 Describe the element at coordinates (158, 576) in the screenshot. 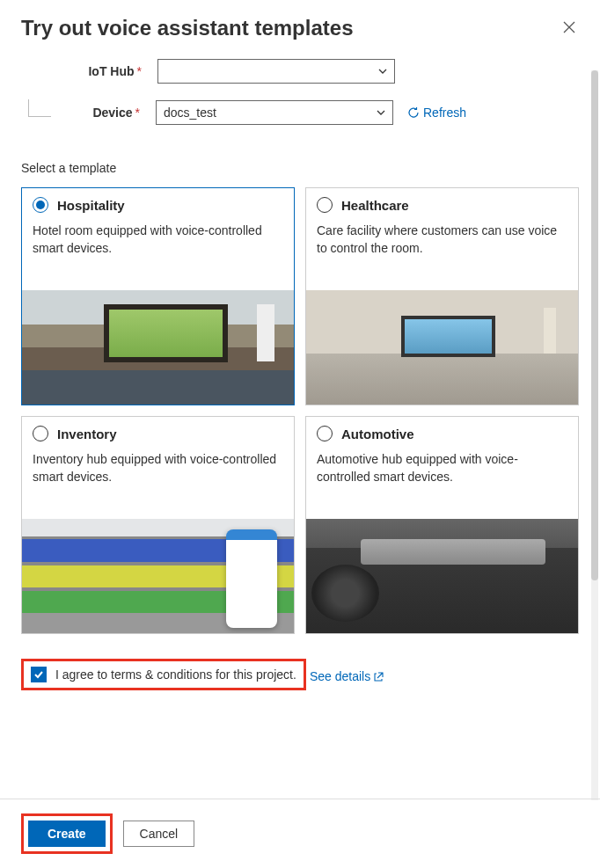

I see `template-image-inventory` at that location.